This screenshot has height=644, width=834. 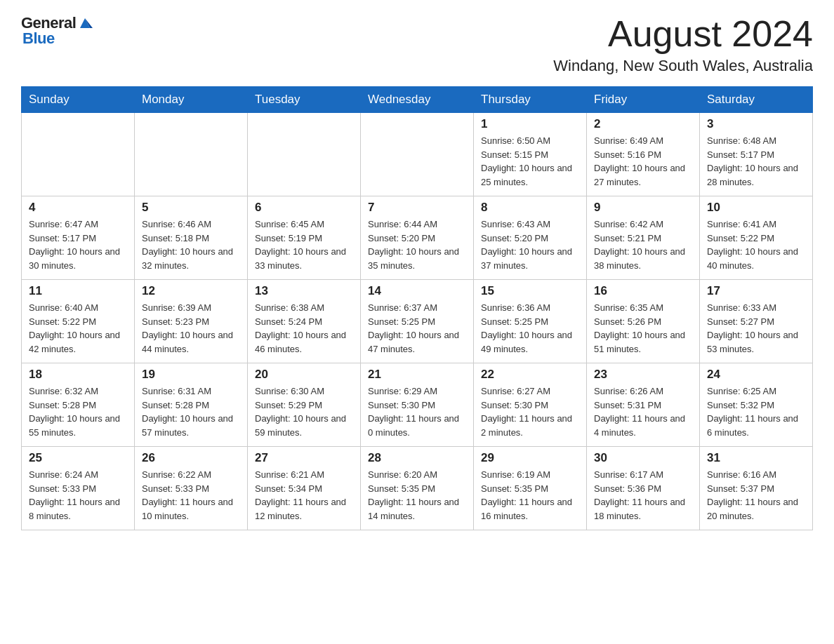 I want to click on day-number: 30, so click(x=643, y=458).